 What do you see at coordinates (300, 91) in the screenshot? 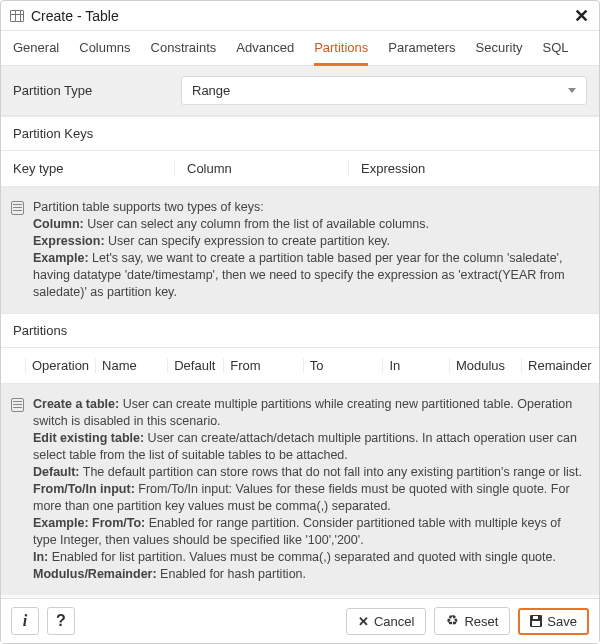
I see `partition-type-row: Partition Type Range` at bounding box center [300, 91].